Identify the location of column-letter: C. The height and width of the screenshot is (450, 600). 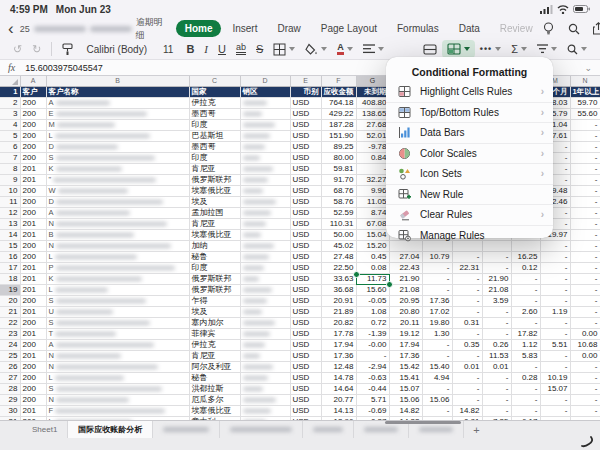
(214, 82).